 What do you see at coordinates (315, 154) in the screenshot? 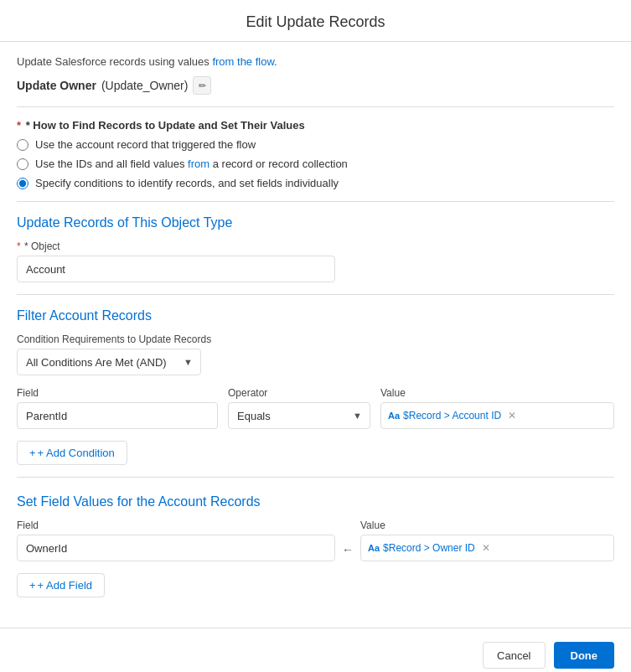
I see `how-to-find-section: * * How to Find Records to Update and Se…` at bounding box center [315, 154].